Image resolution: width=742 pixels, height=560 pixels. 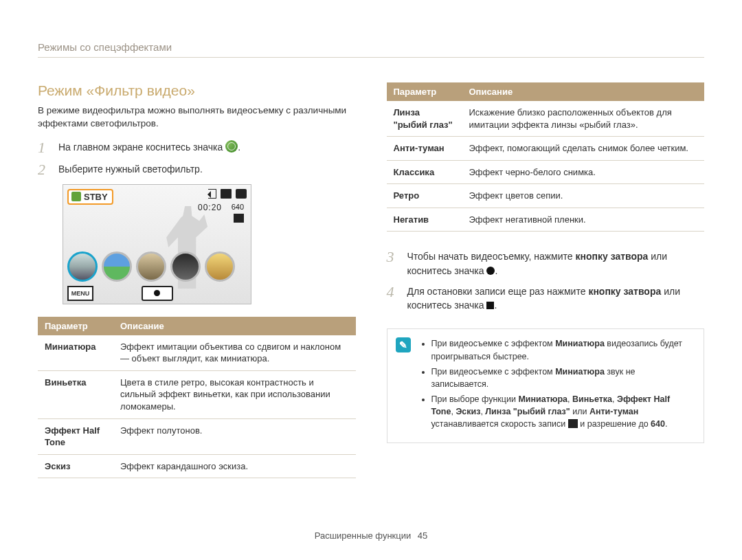 I want to click on table-row: ЭскизЭффект карандашного эскиза., so click(x=196, y=466).